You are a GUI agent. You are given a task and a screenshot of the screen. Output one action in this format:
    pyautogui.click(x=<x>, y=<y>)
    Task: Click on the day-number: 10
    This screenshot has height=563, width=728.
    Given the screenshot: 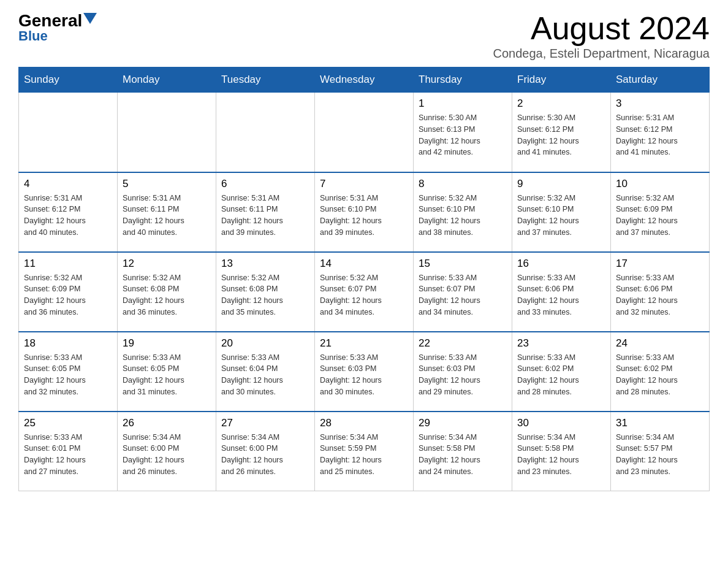 What is the action you would take?
    pyautogui.click(x=660, y=184)
    